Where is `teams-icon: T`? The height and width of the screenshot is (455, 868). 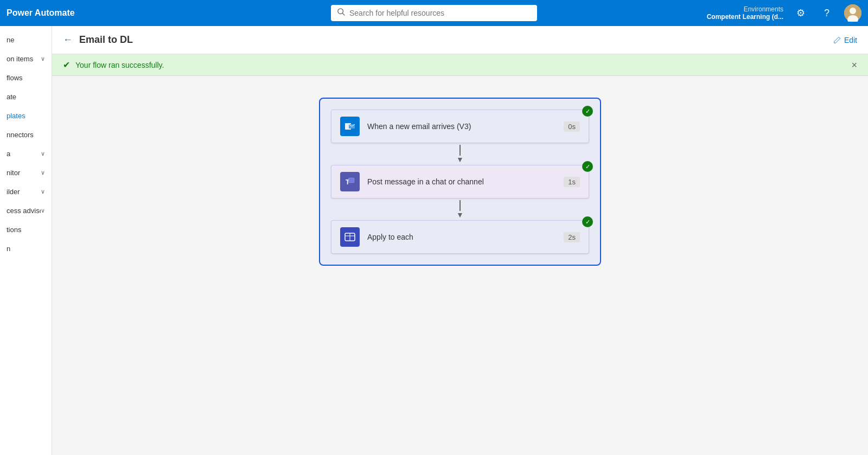
teams-icon: T is located at coordinates (350, 182).